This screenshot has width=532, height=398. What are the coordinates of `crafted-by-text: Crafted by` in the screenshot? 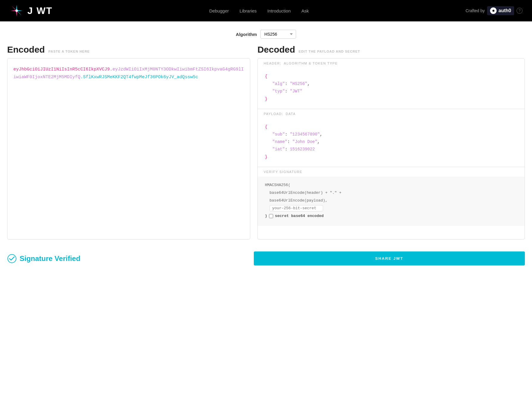 It's located at (475, 11).